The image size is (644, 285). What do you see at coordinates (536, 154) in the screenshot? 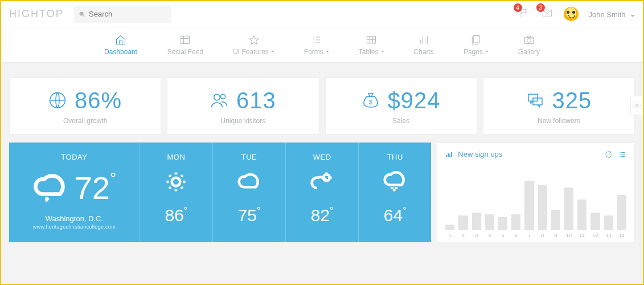
I see `signups-header: New sign ups` at bounding box center [536, 154].